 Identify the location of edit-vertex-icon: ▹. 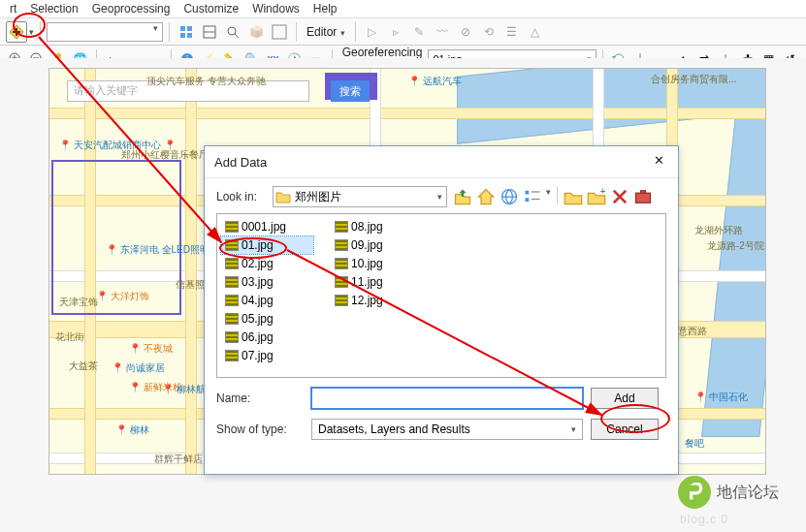
(396, 32).